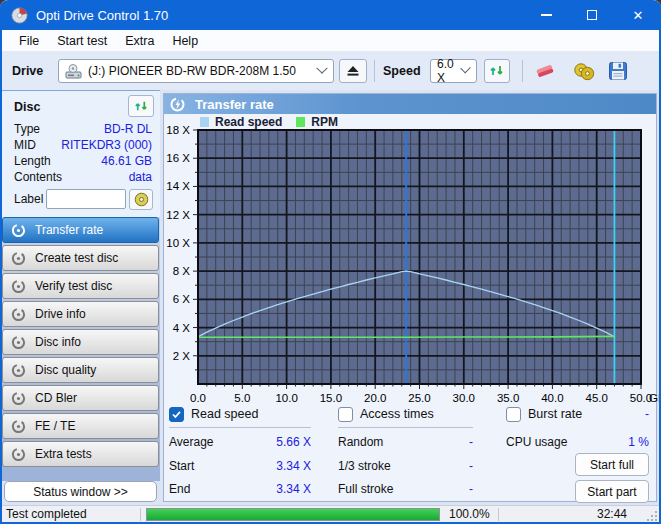 The height and width of the screenshot is (524, 661). I want to click on x-tick-label: 0.0, so click(198, 398).